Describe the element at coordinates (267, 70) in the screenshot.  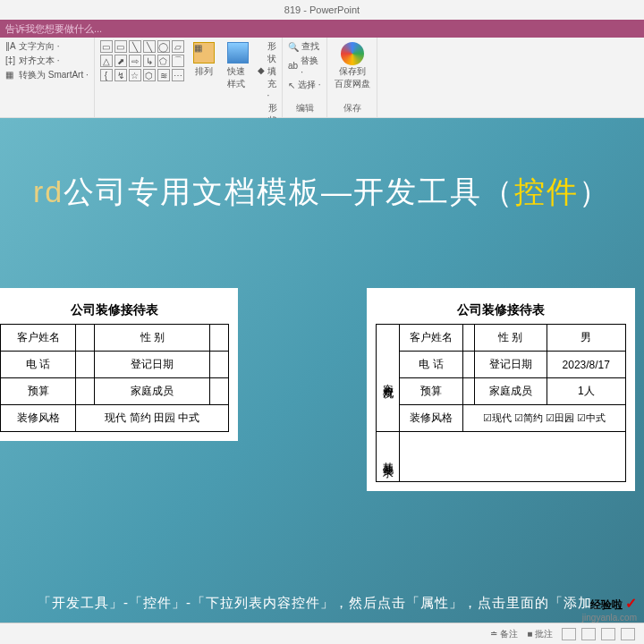
I see `shape-fill-button: ◆形状填充 ·` at that location.